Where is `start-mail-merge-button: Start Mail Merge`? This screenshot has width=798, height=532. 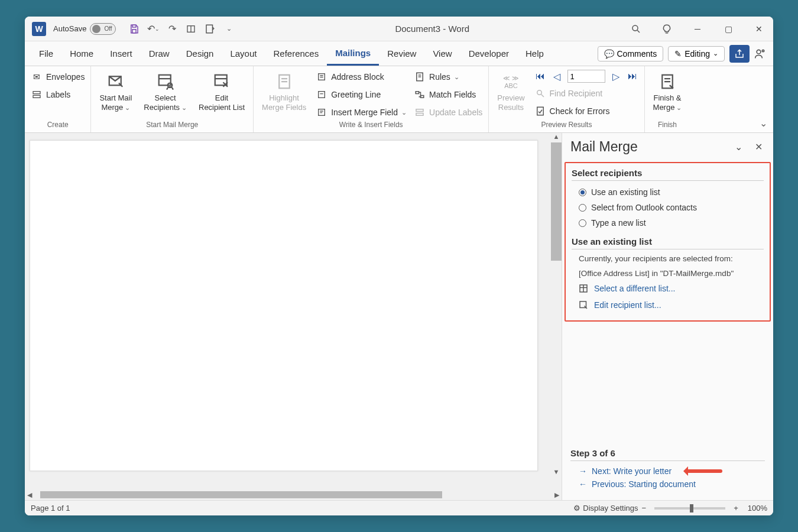
start-mail-merge-button: Start Mail Merge is located at coordinates (116, 91).